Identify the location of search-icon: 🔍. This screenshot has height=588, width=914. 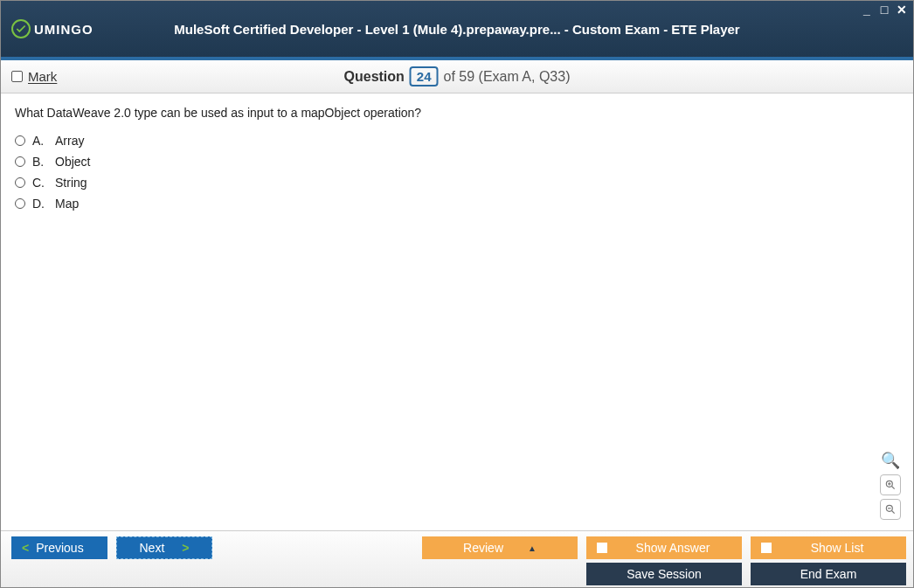
(890, 460).